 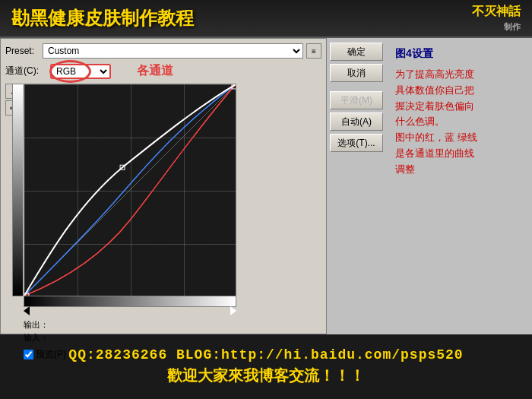 What do you see at coordinates (29, 354) in the screenshot?
I see `preview-checkbox` at bounding box center [29, 354].